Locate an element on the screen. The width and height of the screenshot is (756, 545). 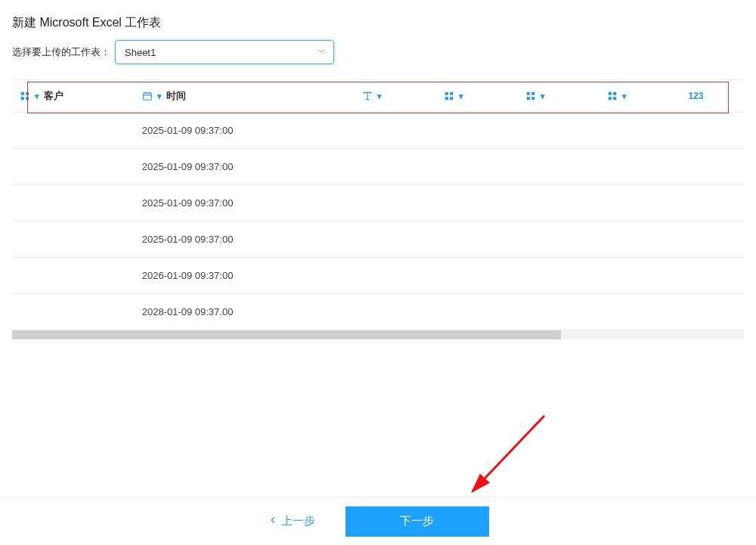
calendar-icon is located at coordinates (147, 96).